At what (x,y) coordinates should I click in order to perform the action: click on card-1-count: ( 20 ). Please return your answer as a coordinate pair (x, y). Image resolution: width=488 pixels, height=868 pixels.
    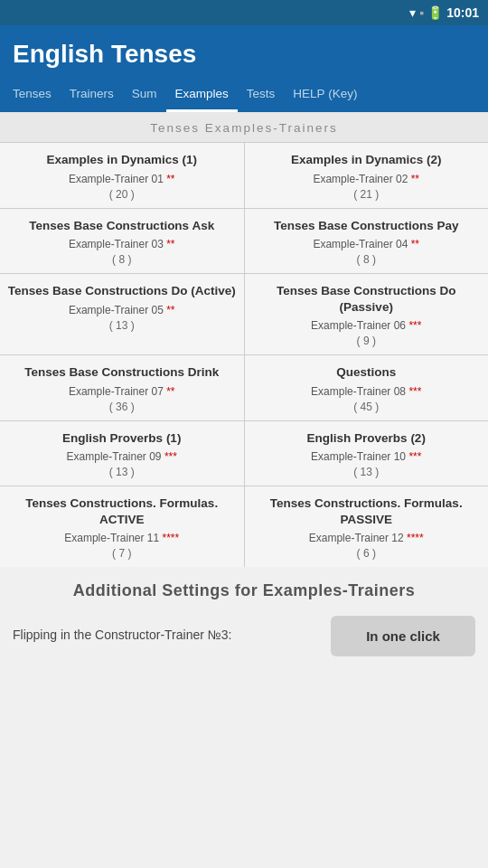
    Looking at the image, I should click on (122, 194).